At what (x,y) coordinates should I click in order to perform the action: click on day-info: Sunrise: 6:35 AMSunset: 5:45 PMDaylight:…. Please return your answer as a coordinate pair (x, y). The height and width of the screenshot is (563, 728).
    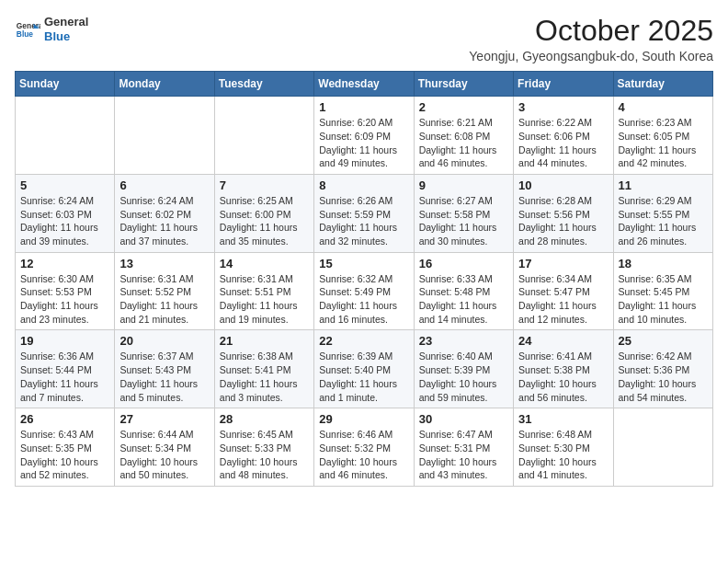
    Looking at the image, I should click on (664, 300).